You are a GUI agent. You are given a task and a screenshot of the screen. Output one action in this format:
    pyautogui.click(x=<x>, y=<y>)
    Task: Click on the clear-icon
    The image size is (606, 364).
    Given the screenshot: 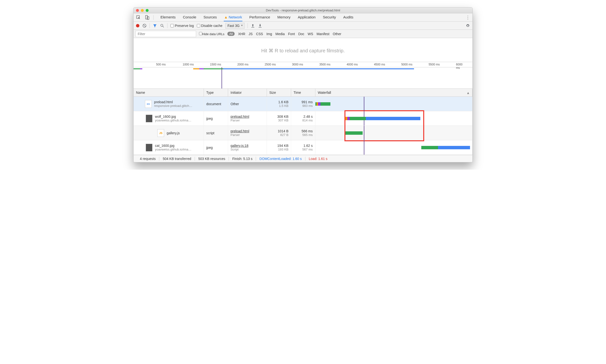 What is the action you would take?
    pyautogui.click(x=145, y=26)
    